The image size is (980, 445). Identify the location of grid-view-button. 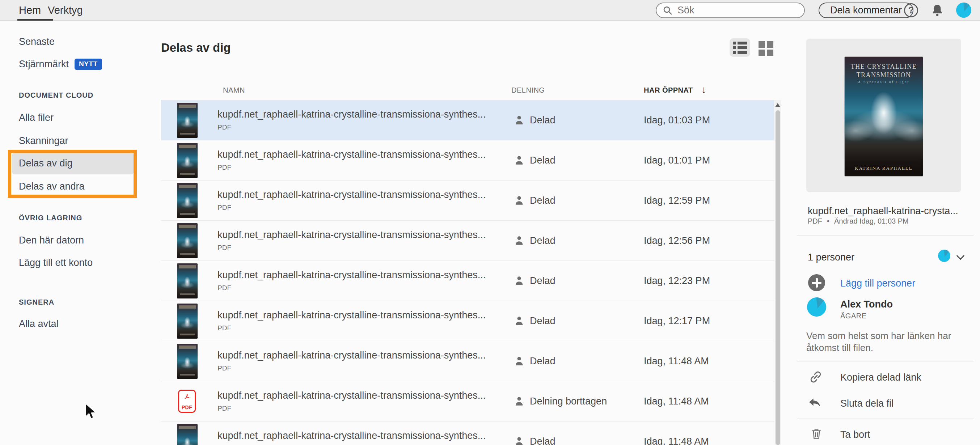
(766, 49).